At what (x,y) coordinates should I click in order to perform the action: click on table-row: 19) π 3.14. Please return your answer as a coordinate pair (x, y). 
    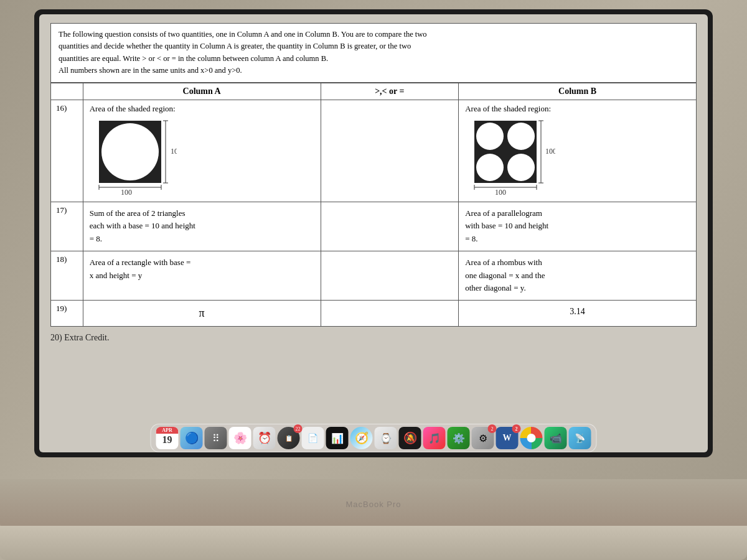
    Looking at the image, I should click on (374, 314).